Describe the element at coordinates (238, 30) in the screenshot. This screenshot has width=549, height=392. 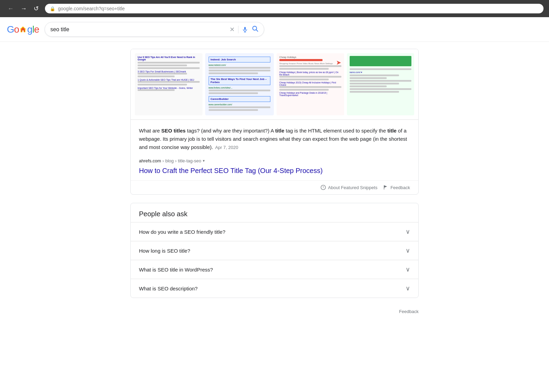
I see `divider` at that location.